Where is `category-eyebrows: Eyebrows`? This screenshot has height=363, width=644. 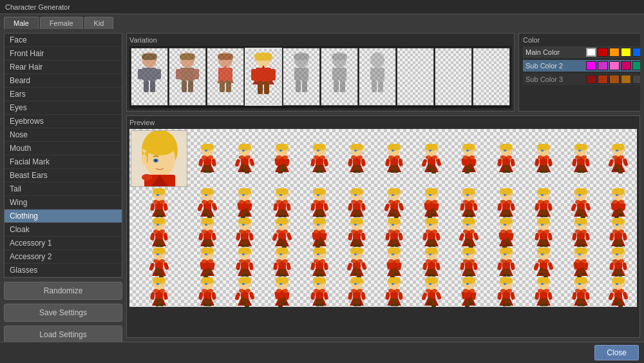 category-eyebrows: Eyebrows is located at coordinates (63, 121).